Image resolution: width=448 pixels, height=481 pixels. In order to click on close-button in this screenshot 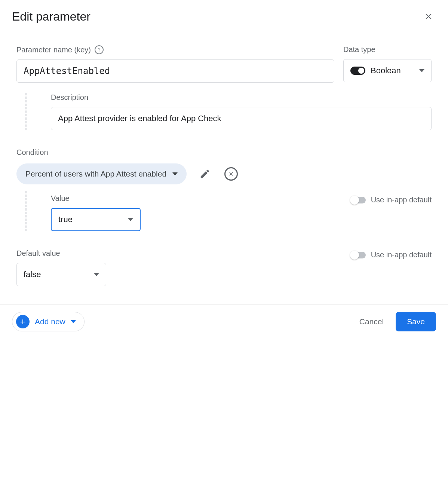, I will do `click(429, 16)`.